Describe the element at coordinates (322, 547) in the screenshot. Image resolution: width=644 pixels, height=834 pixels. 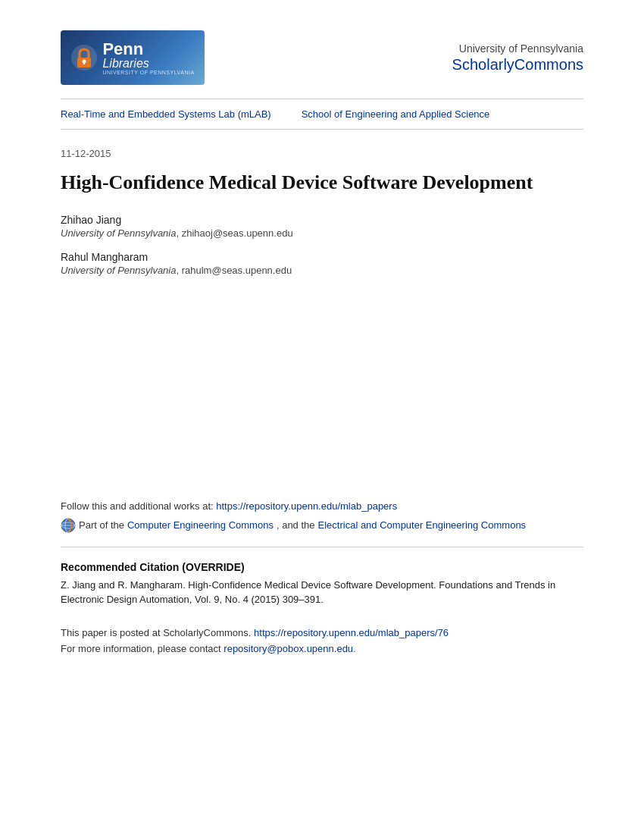
I see `section-divider` at that location.